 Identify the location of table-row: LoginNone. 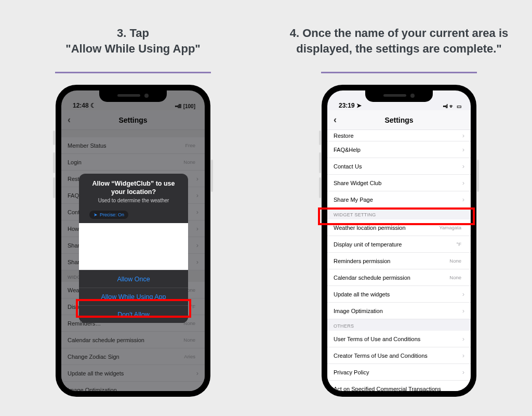
(133, 162).